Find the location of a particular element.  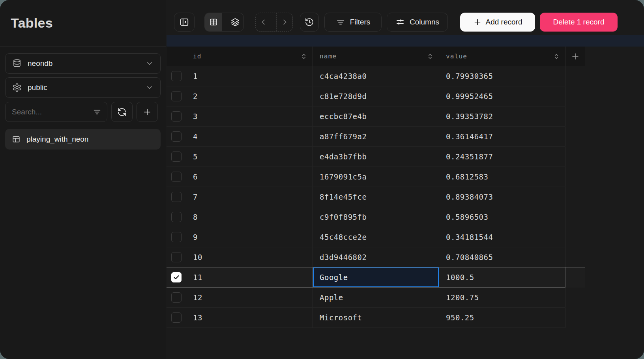

refresh-button is located at coordinates (122, 112).